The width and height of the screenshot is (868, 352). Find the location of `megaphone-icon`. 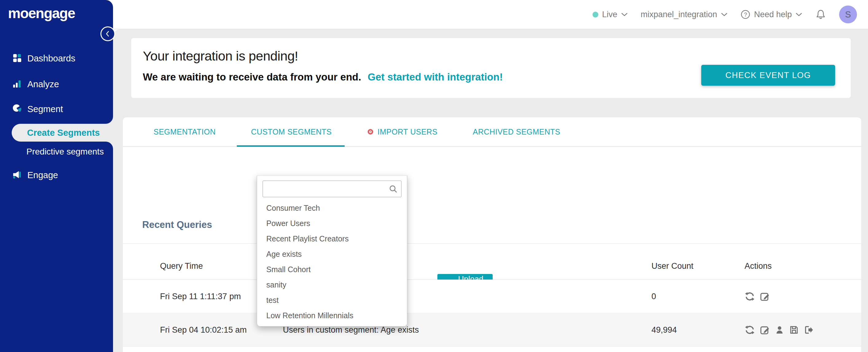

megaphone-icon is located at coordinates (17, 175).